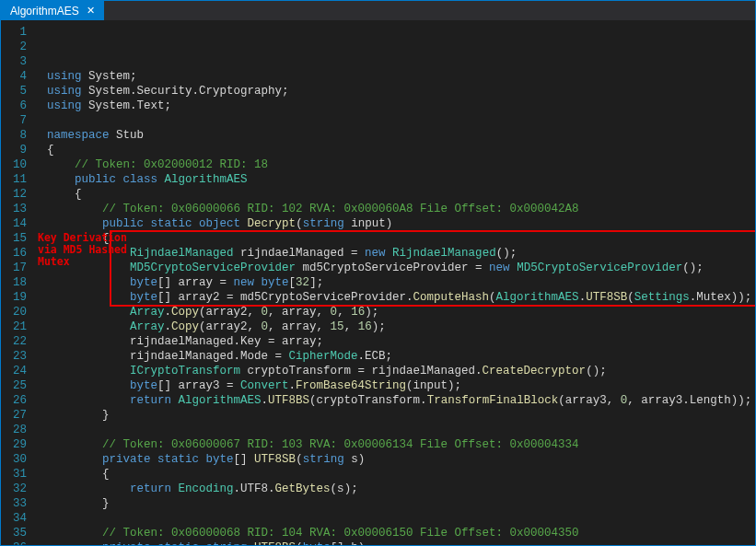 Image resolution: width=756 pixels, height=546 pixels. What do you see at coordinates (401, 224) in the screenshot?
I see `code-line: public static object Decrypt(string inpu…` at bounding box center [401, 224].